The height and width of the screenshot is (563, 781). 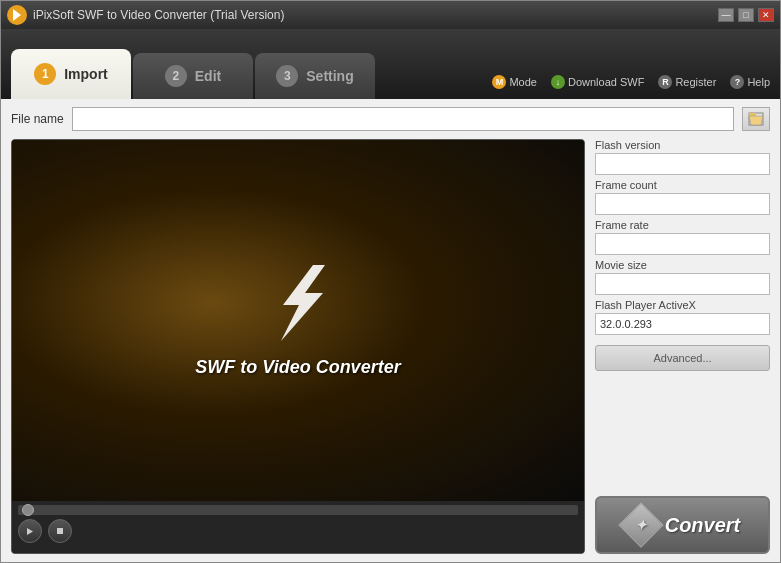 I want to click on tab-import-label: Import, so click(x=86, y=74).